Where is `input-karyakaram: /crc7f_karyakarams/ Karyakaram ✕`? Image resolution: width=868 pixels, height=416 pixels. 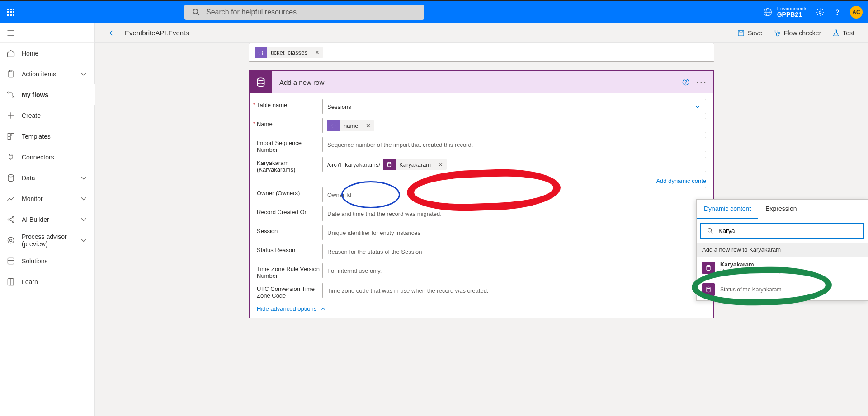
input-karyakaram: /crc7f_karyakarams/ Karyakaram ✕ is located at coordinates (514, 164).